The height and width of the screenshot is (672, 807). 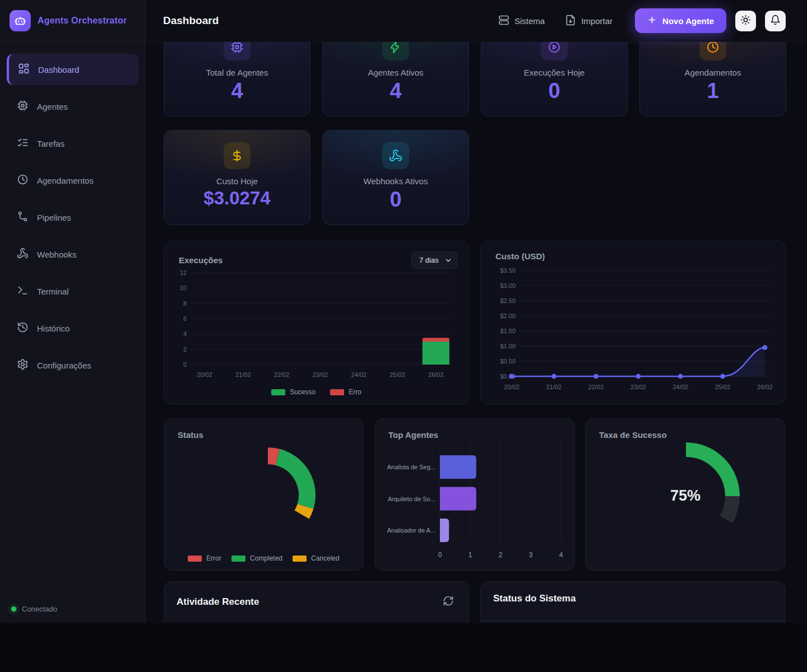 I want to click on refresh-button, so click(x=448, y=601).